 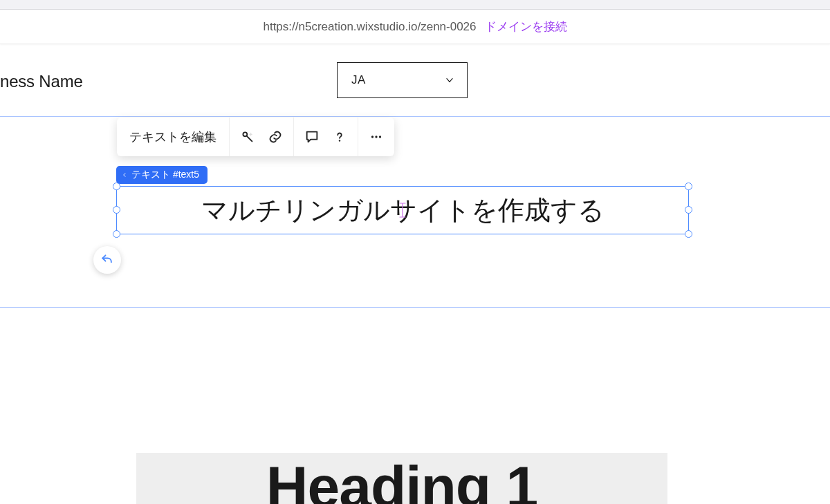 I want to click on preview-url-text: https://n5creation.wixstudio.io/zenn-002…, so click(x=369, y=27).